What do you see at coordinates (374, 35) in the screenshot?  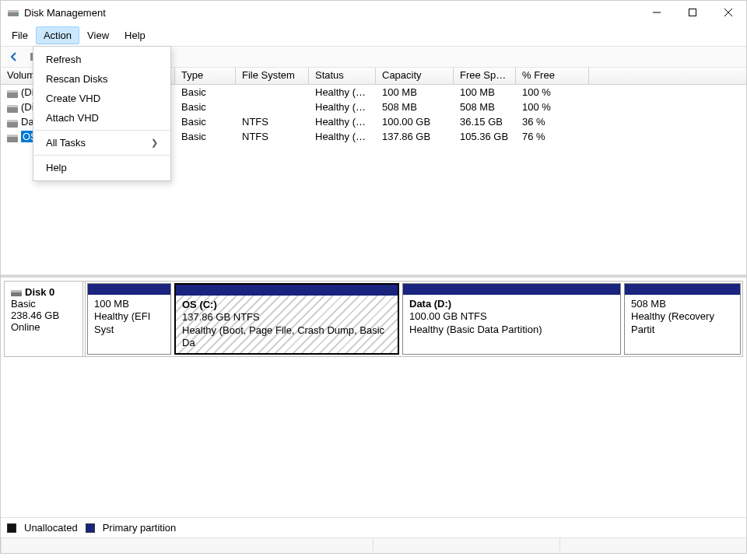 I see `menu-bar: File Action View Help` at bounding box center [374, 35].